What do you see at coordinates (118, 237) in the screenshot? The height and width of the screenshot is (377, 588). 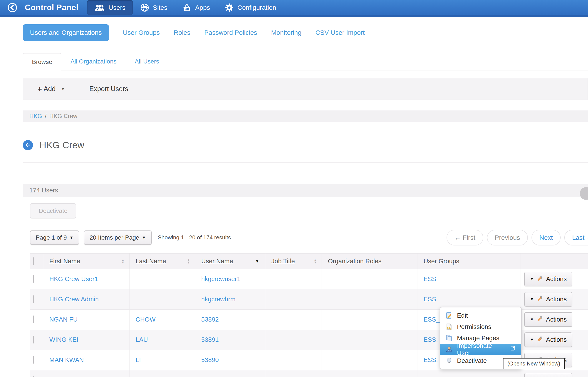 I see `items-per-page-dropdown: 20 Items per Page ▼` at bounding box center [118, 237].